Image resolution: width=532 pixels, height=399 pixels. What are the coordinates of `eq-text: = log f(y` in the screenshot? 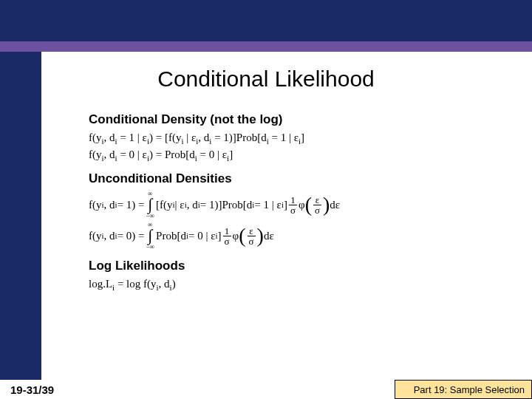 It's located at (135, 284).